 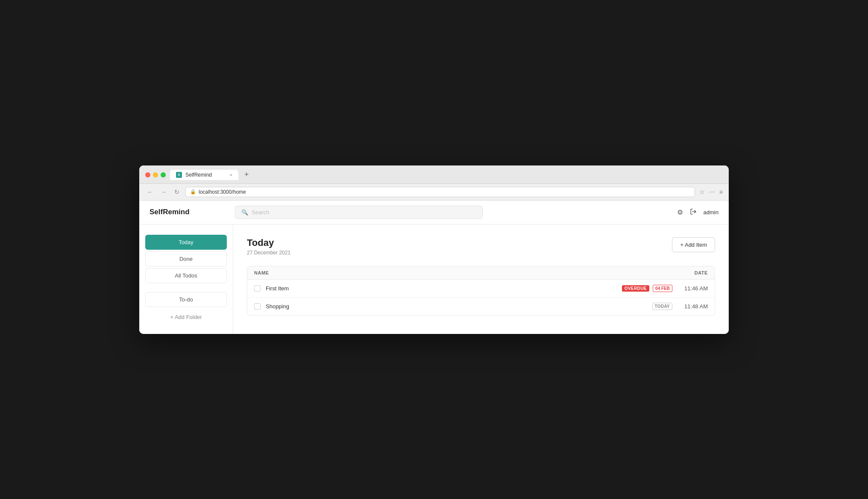 I want to click on date-badge-1: 04 FEB, so click(x=663, y=288).